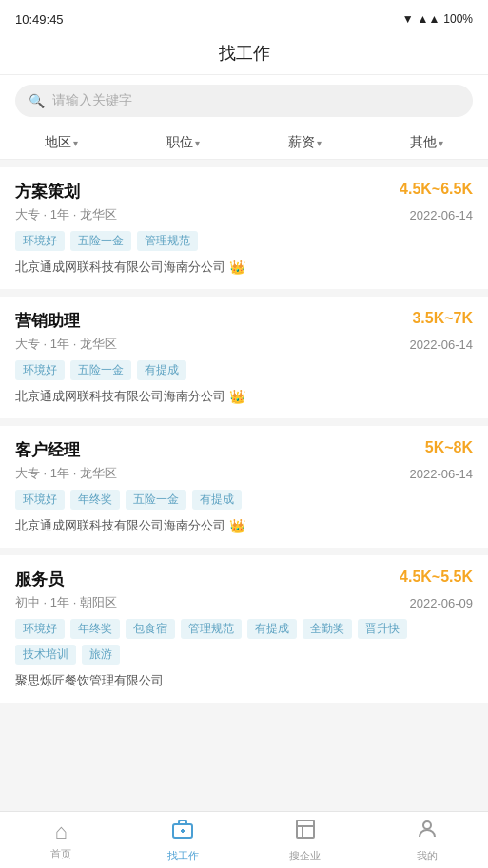 The height and width of the screenshot is (868, 488). Describe the element at coordinates (244, 642) in the screenshot. I see `job-tags: 环境好年终奖包食宿管理规范有提成全勤奖晋升快技术培训旅游` at that location.